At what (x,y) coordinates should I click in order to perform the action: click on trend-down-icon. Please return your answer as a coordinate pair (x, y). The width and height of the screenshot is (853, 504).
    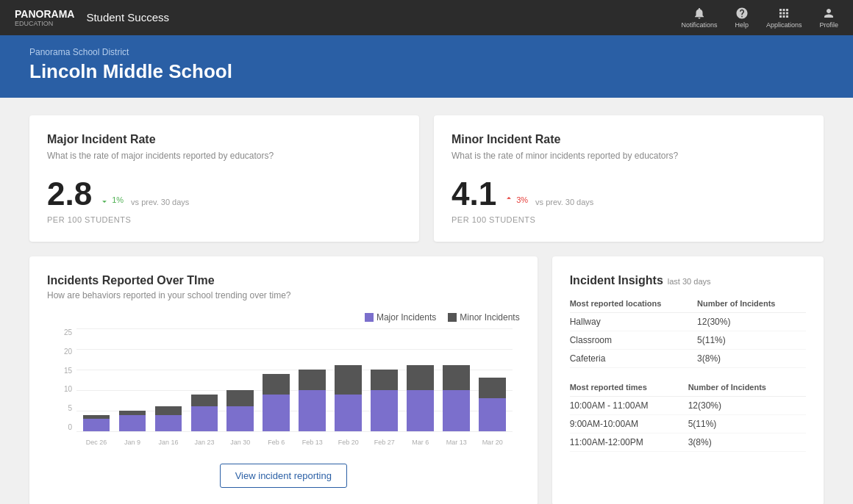
    Looking at the image, I should click on (104, 200).